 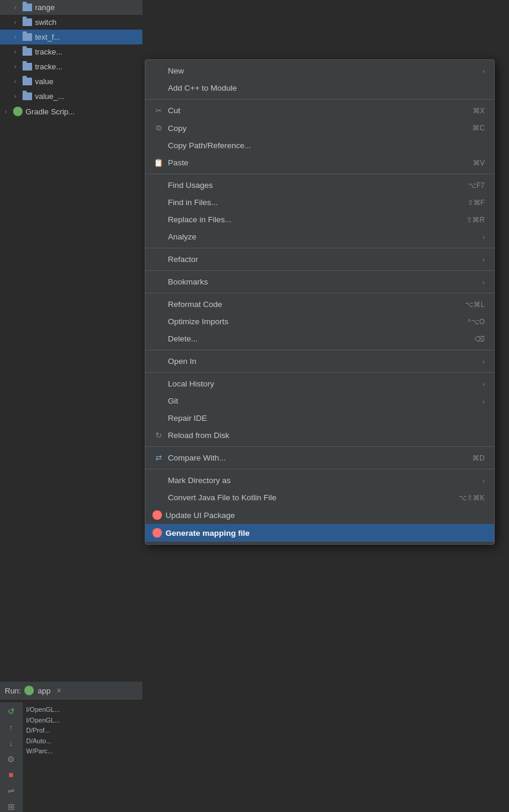 I want to click on menu-item-new: New ›, so click(x=320, y=71).